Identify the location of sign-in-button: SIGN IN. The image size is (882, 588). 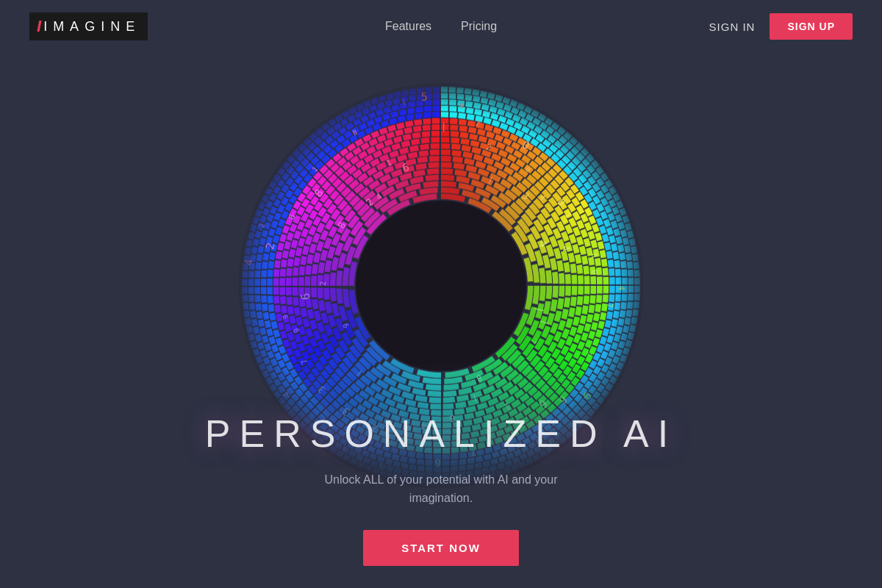
(732, 26).